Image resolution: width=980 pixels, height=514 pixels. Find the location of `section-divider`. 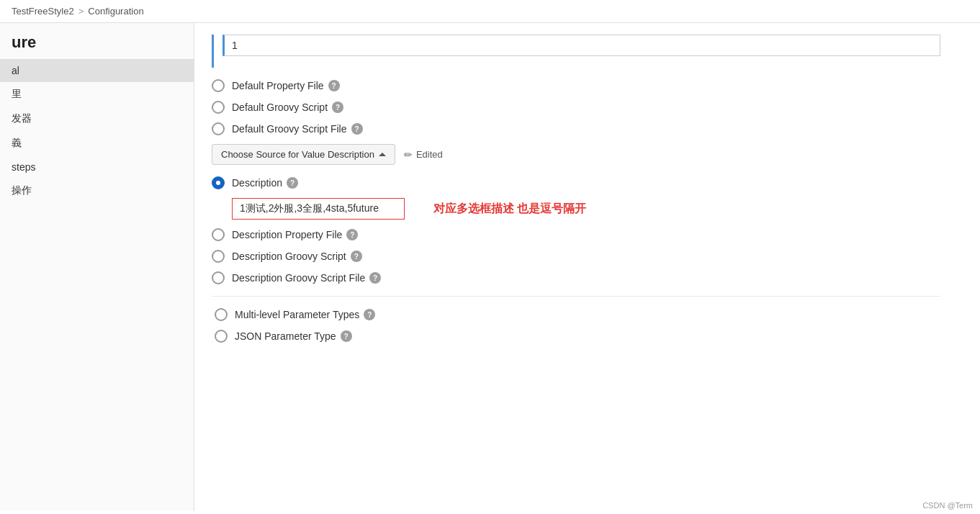

section-divider is located at coordinates (576, 297).